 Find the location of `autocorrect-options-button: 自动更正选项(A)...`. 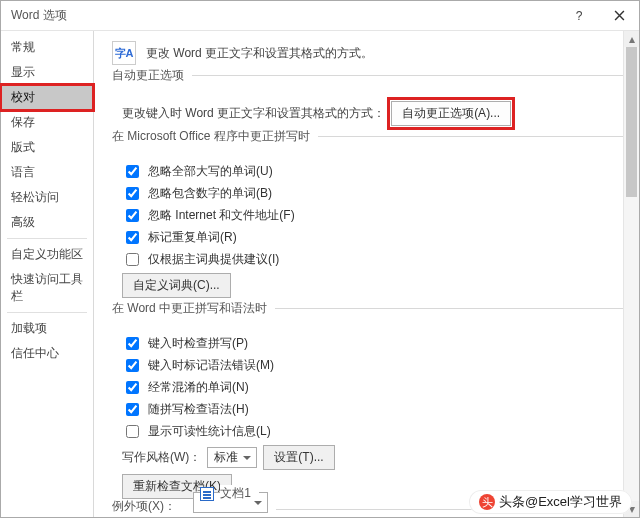

autocorrect-options-button: 自动更正选项(A)... is located at coordinates (451, 114).